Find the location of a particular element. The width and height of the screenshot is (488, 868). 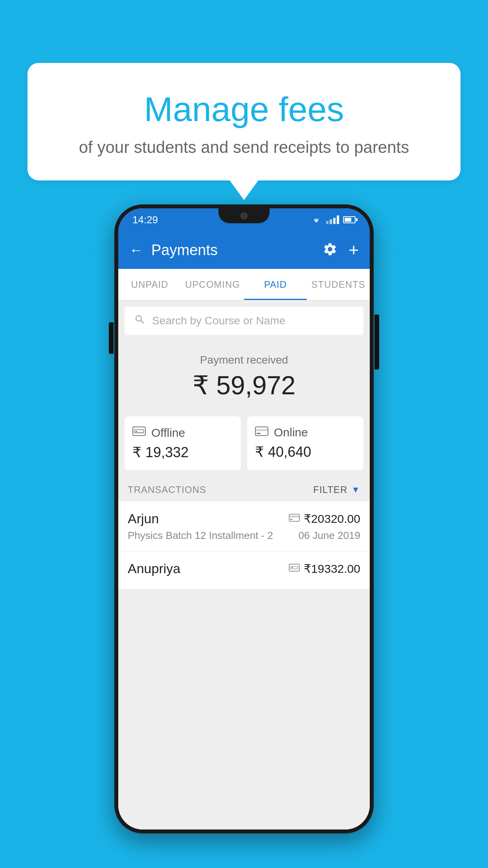

transaction-item: Anupriya ₹19332.00 is located at coordinates (244, 570).